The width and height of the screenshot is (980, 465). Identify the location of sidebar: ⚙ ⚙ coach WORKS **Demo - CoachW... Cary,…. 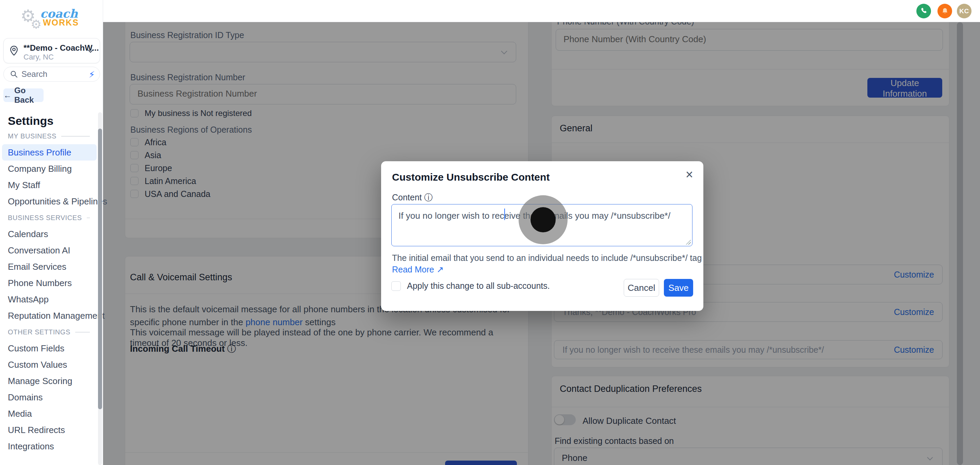
(52, 233).